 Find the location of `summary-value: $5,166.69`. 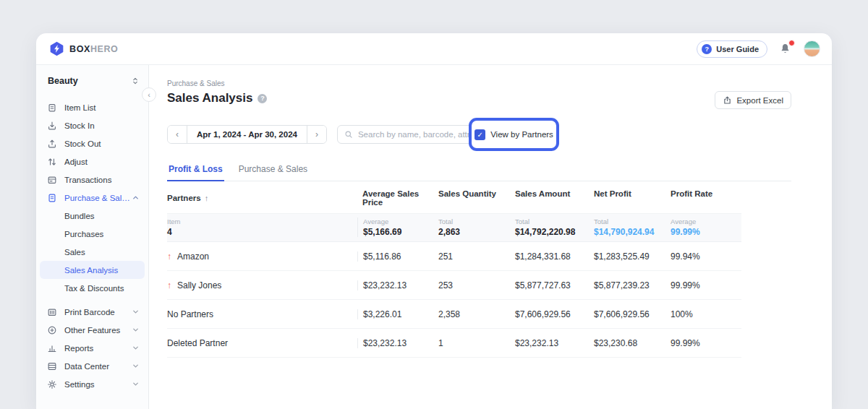

summary-value: $5,166.69 is located at coordinates (398, 232).